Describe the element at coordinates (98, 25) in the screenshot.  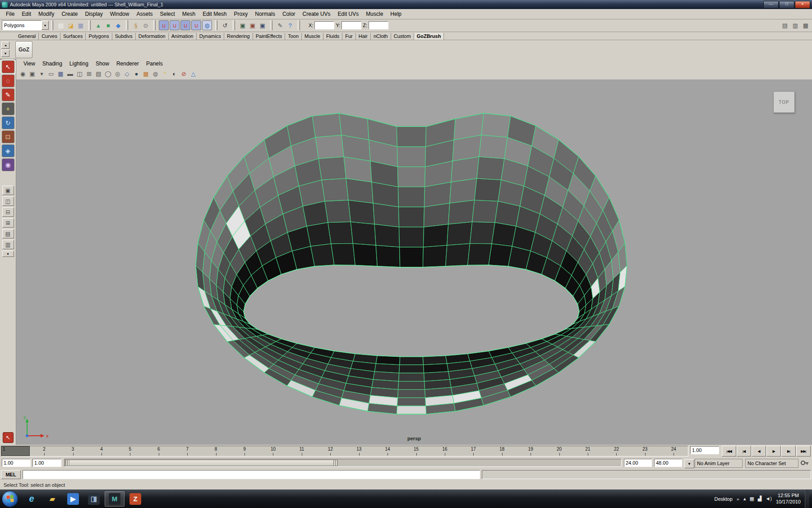
I see `select-by-hierarchy-icon: ▲` at that location.